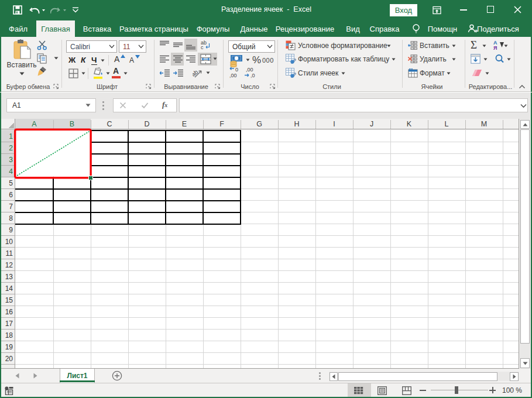 This screenshot has height=398, width=532. I want to click on svg-text: K, so click(410, 124).